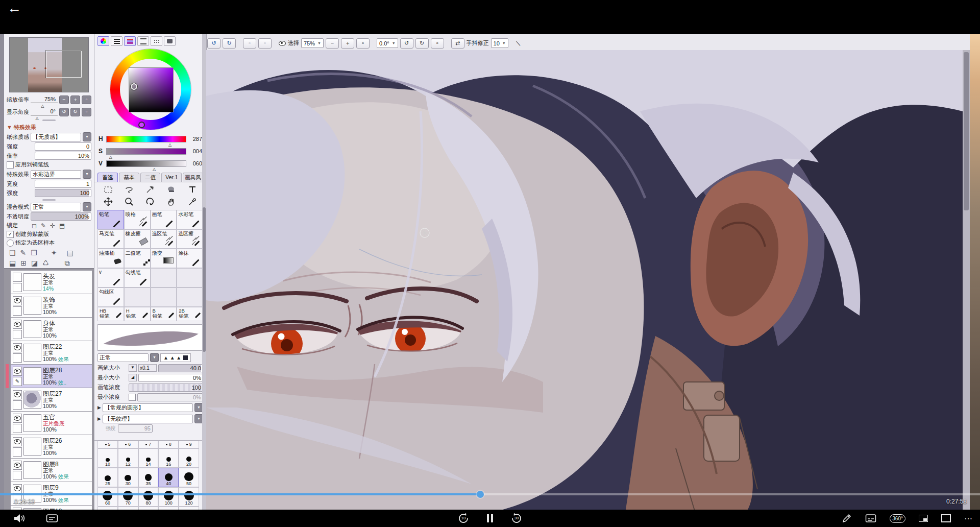 The height and width of the screenshot is (527, 980). What do you see at coordinates (969, 519) in the screenshot?
I see `more-options-icon: ⋯` at bounding box center [969, 519].